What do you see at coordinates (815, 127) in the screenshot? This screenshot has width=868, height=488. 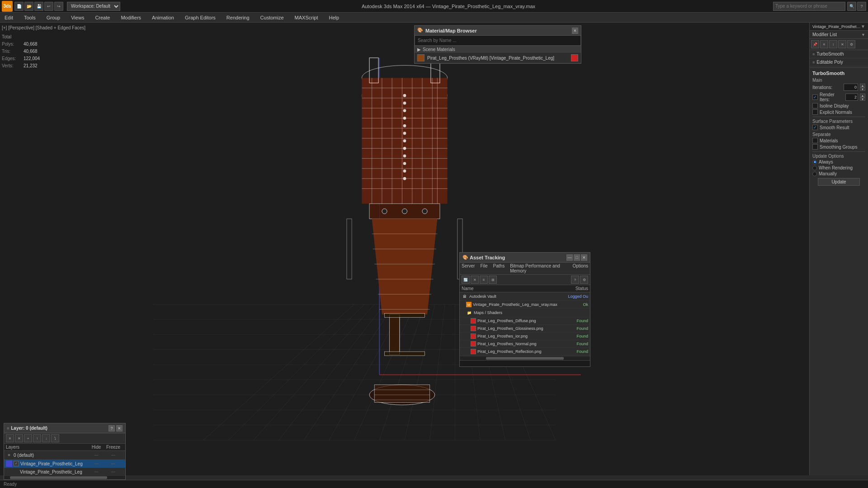 I see `smooth-result-checkbox` at bounding box center [815, 127].